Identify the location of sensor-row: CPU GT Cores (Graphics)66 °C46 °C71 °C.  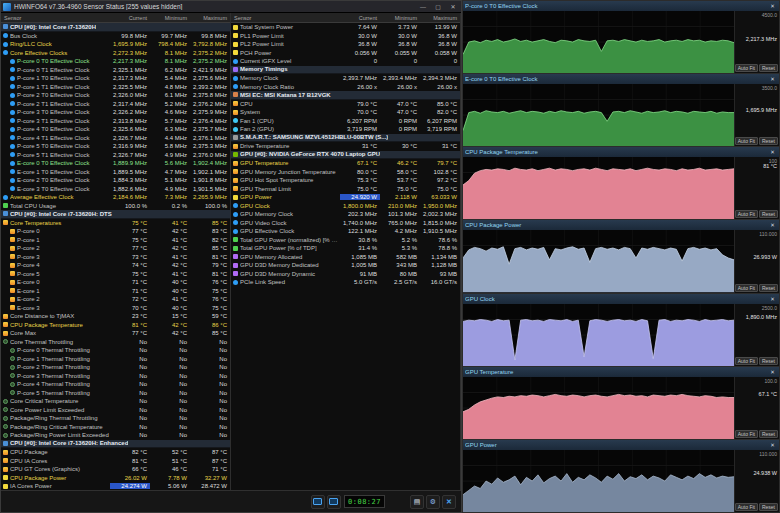
(116, 470).